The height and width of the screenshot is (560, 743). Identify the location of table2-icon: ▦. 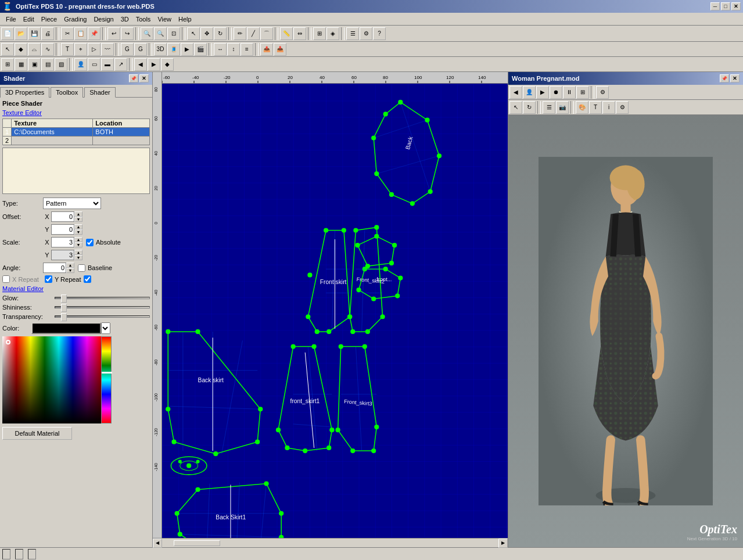
(21, 64).